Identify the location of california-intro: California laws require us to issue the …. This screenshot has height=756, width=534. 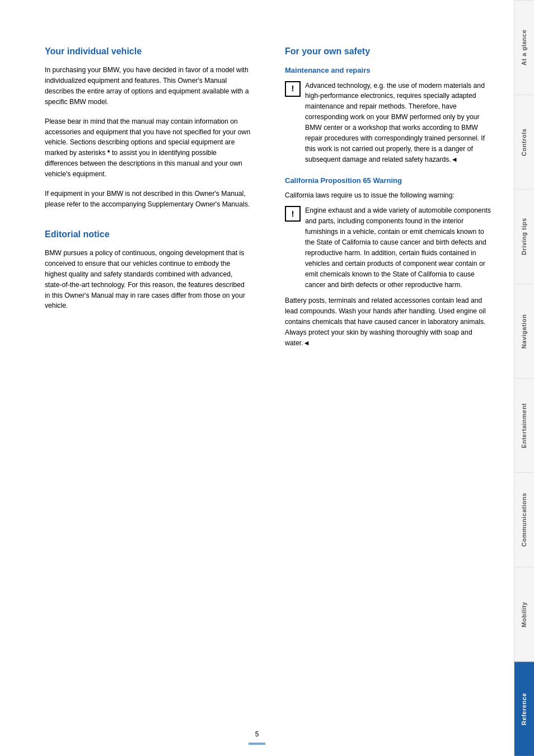
(388, 196).